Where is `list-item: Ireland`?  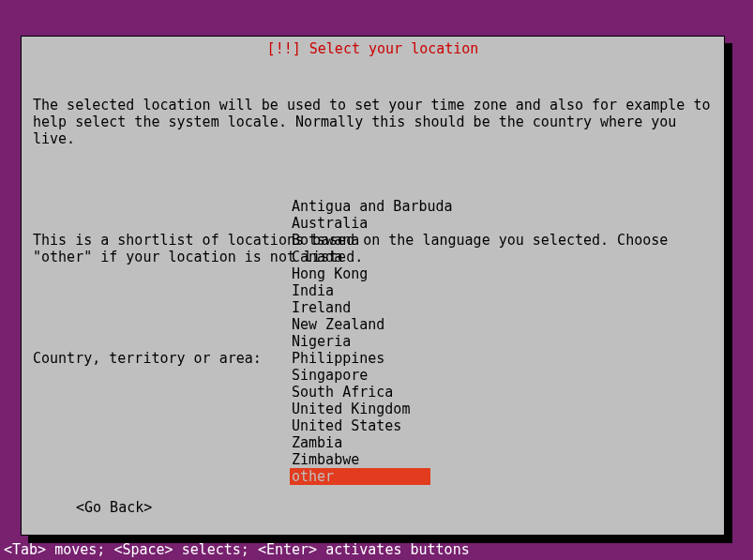
list-item: Ireland is located at coordinates (372, 308).